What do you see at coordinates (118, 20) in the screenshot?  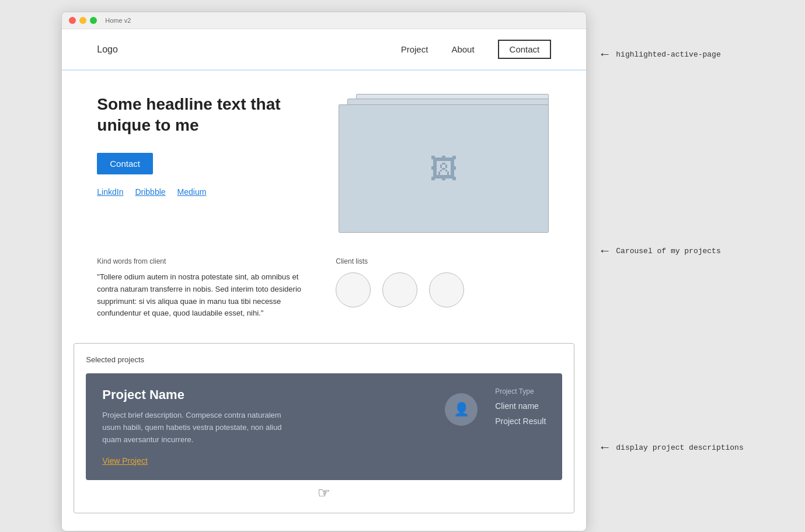 I see `browser-title: Home v2` at bounding box center [118, 20].